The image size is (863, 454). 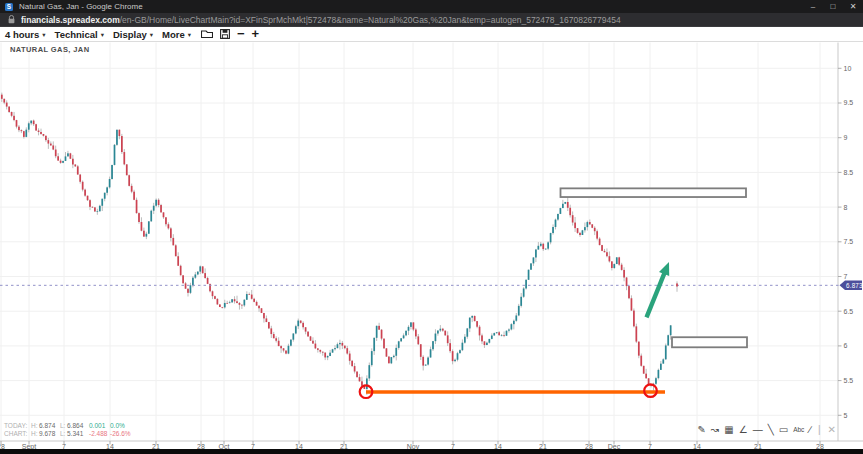 What do you see at coordinates (80, 34) in the screenshot?
I see `menu-technical: Technical▾` at bounding box center [80, 34].